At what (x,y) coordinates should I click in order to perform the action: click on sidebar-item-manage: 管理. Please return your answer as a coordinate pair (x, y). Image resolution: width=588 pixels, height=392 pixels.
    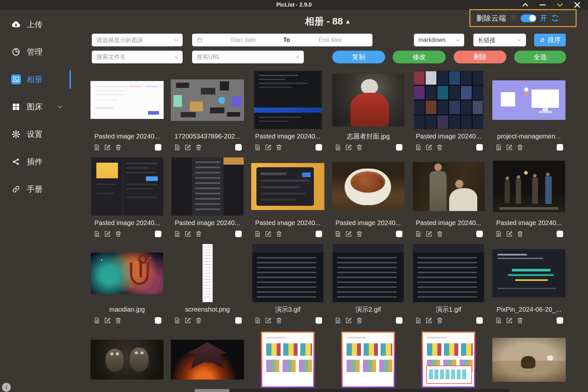
    Looking at the image, I should click on (38, 52).